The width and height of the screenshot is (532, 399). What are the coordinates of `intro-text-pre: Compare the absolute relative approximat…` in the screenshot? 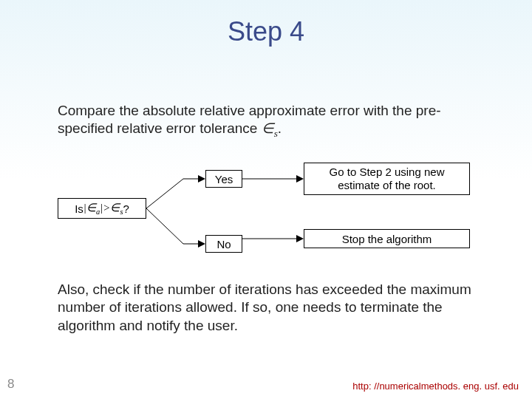 It's located at (250, 120).